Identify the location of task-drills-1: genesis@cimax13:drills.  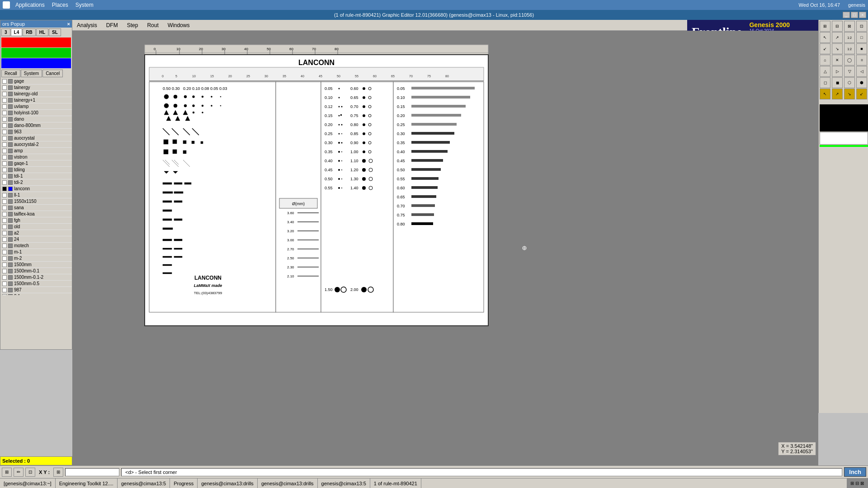
(228, 483).